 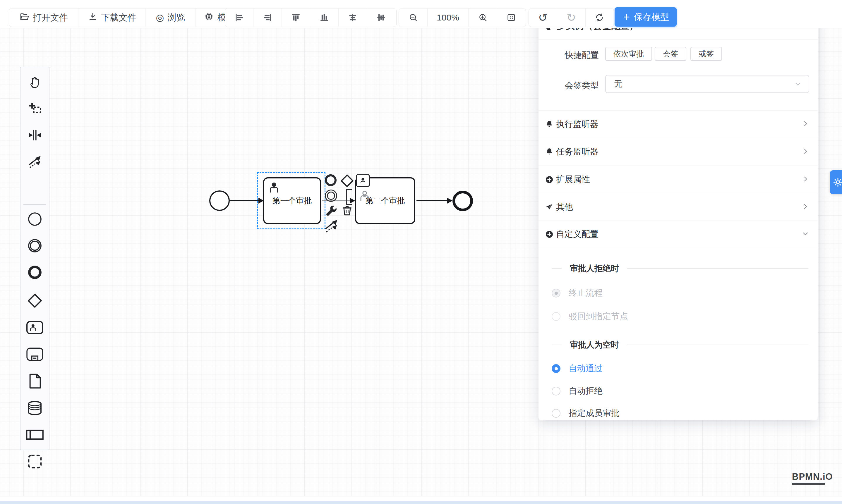 What do you see at coordinates (671, 54) in the screenshot?
I see `quick-option-countersign: 会签` at bounding box center [671, 54].